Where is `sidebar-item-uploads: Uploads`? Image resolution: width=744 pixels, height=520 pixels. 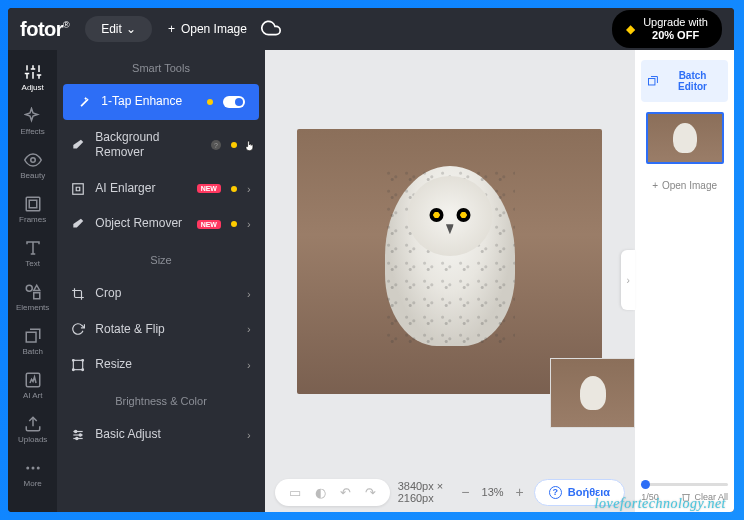
sidebar-item-uploads: Uploads is located at coordinates (33, 429).